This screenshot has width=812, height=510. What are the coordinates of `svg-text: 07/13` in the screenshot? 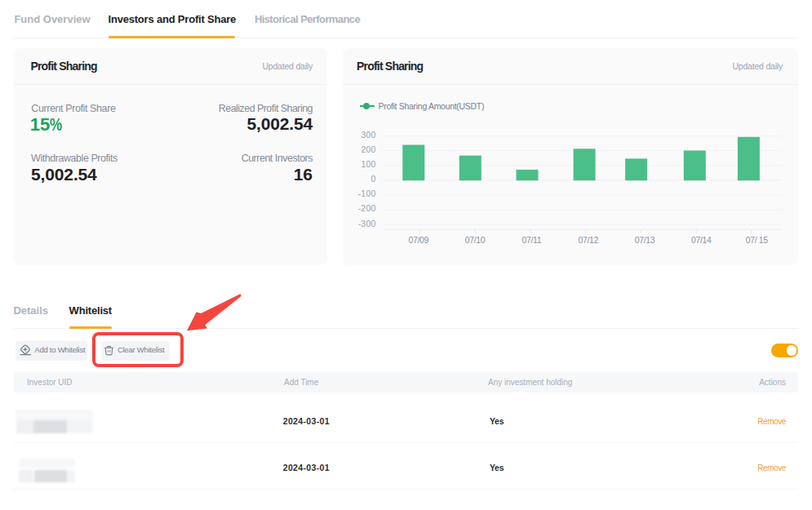 It's located at (645, 240).